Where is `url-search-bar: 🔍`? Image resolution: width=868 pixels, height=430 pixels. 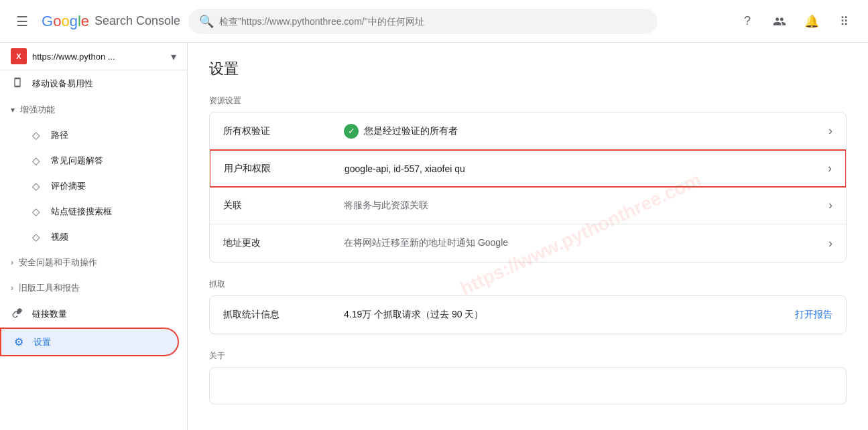 url-search-bar: 🔍 is located at coordinates (423, 21).